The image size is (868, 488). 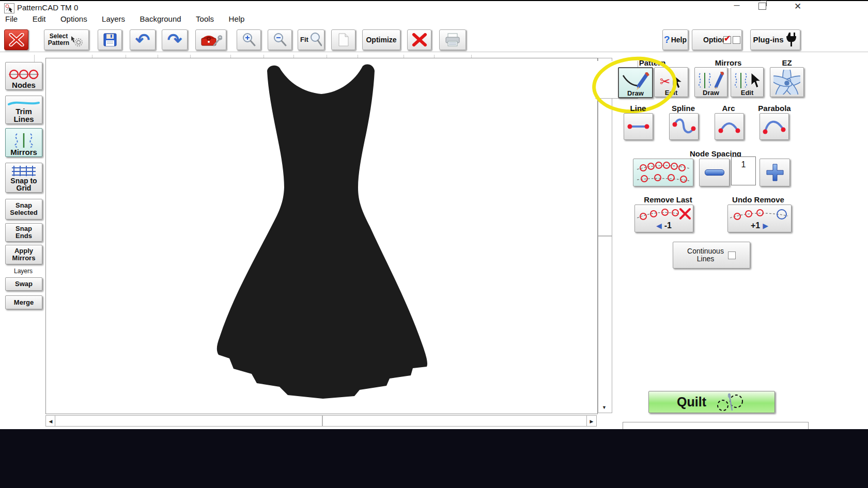 What do you see at coordinates (732, 255) in the screenshot?
I see `continuous-lines-checkbox` at bounding box center [732, 255].